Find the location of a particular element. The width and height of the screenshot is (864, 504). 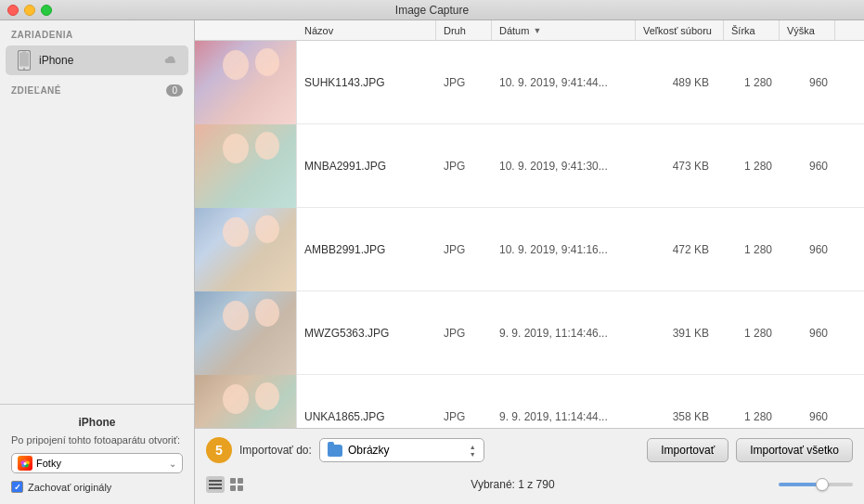

arrow-down-icon: ▼ is located at coordinates (473, 455).